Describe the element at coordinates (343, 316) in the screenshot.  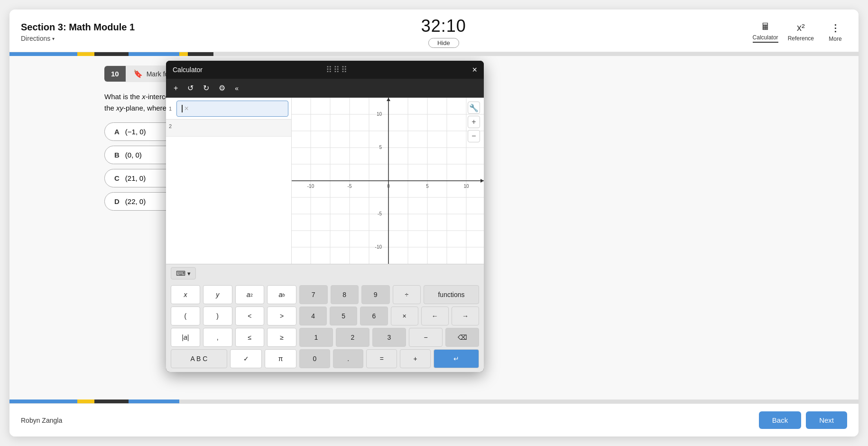
I see `key-5: 5` at that location.